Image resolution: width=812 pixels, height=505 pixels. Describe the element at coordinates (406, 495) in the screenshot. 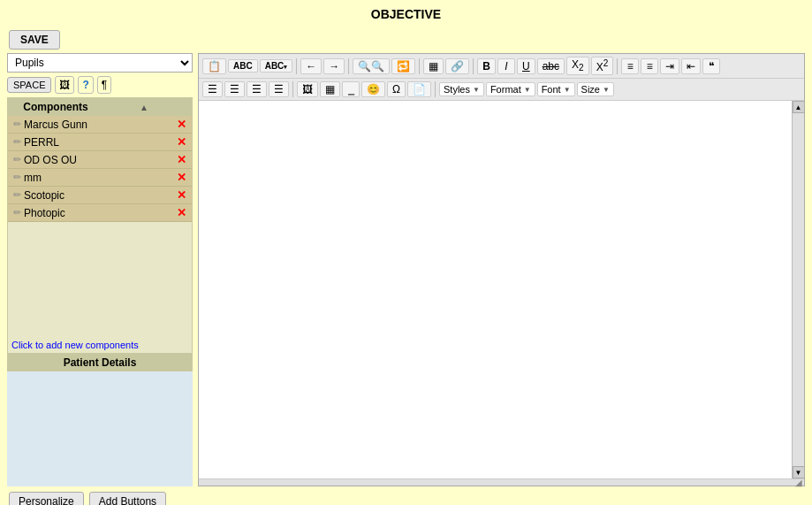

I see `bottom-bar: Personalize Add Buttons` at that location.